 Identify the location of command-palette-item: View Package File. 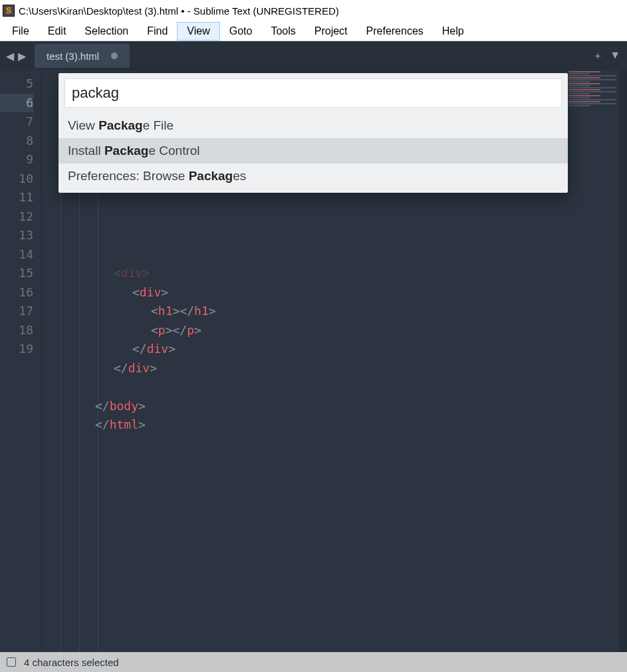
(313, 126).